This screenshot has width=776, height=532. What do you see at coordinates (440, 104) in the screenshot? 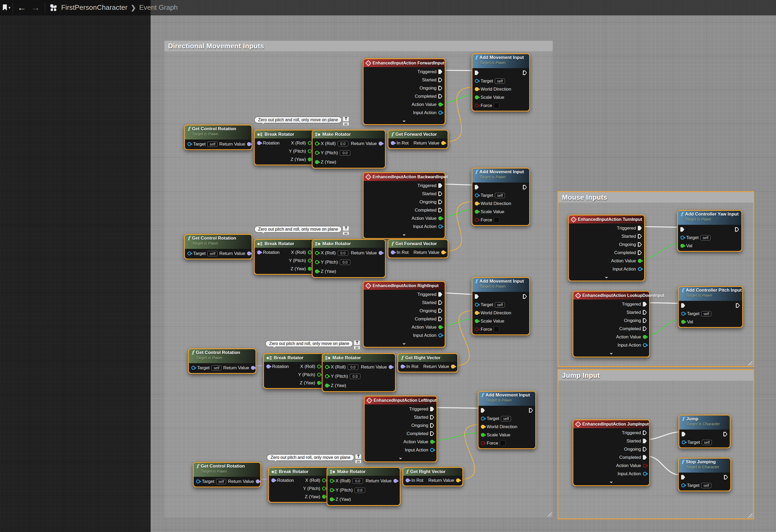
I see `pin-action-value` at bounding box center [440, 104].